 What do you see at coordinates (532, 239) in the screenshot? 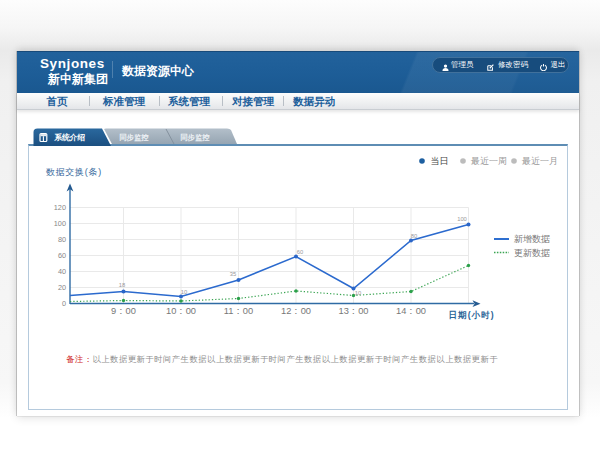
I see `svg-text: 新增数据` at bounding box center [532, 239].